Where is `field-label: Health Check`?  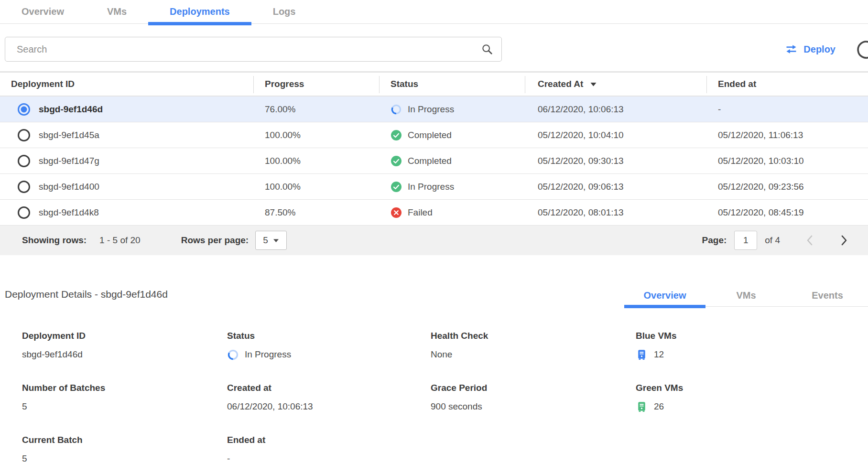
field-label: Health Check is located at coordinates (533, 336).